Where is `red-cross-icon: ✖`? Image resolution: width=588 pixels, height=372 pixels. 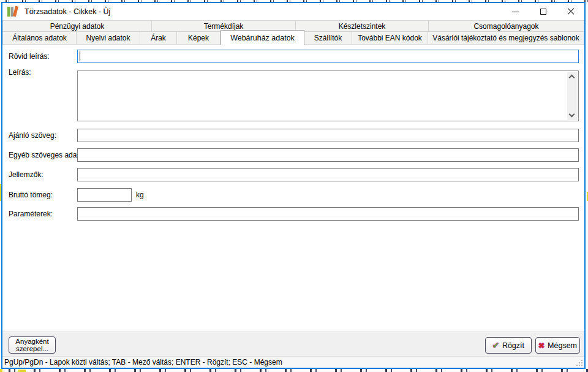 red-cross-icon: ✖ is located at coordinates (541, 346).